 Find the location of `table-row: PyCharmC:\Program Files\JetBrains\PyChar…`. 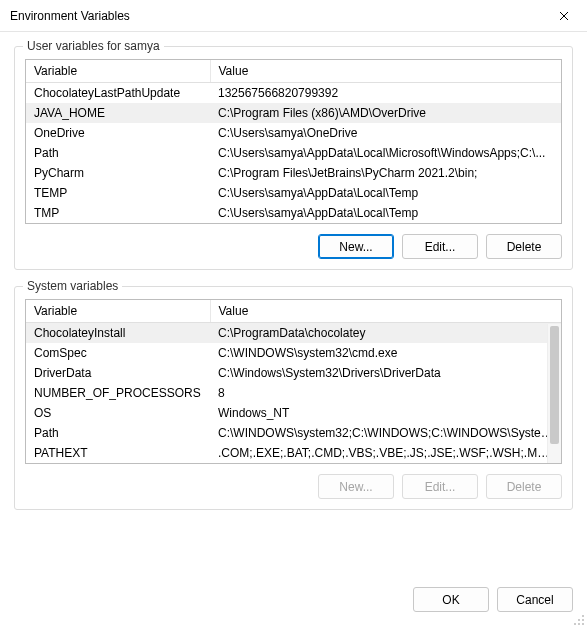

table-row: PyCharmC:\Program Files\JetBrains\PyChar… is located at coordinates (294, 173).